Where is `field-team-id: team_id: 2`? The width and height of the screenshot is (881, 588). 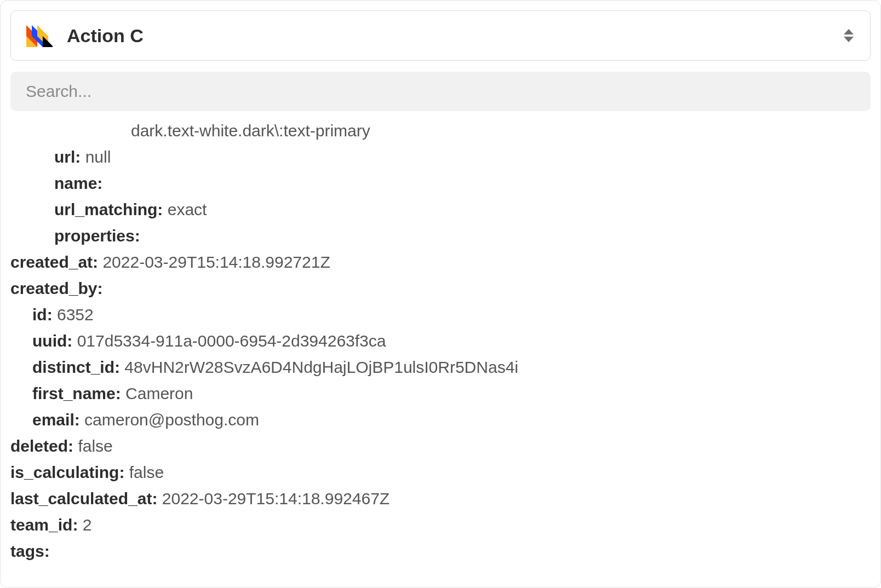
field-team-id: team_id: 2 is located at coordinates (440, 525).